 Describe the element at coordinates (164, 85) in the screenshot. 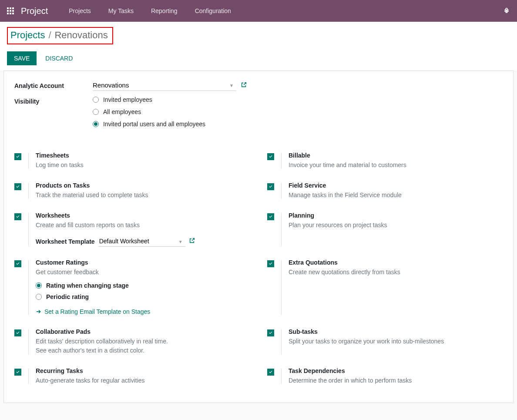

I see `analytic-account-input` at that location.